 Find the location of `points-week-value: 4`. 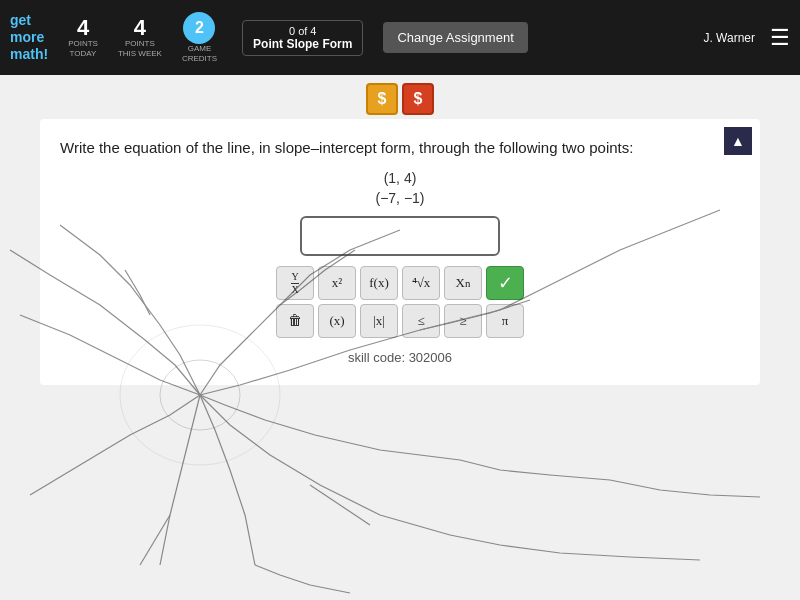

points-week-value: 4 is located at coordinates (140, 28).